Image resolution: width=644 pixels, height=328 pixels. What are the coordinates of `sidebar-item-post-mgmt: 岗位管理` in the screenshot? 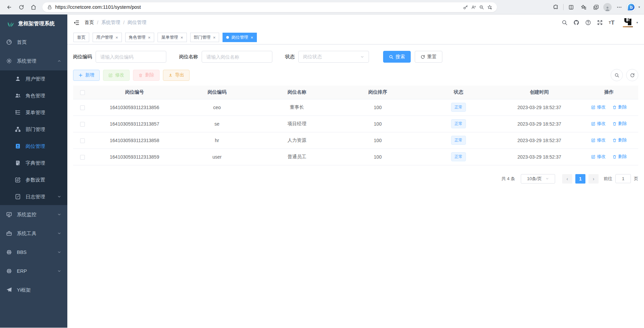 It's located at (34, 146).